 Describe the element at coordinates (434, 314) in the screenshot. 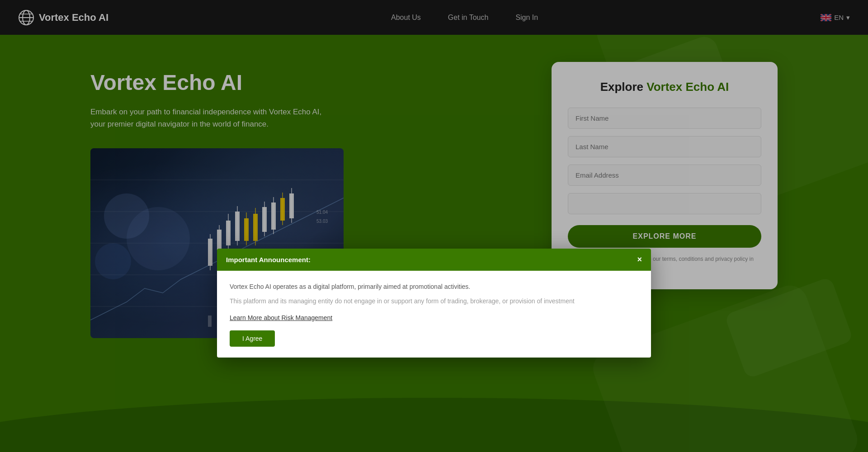

I see `modal-body: Vortex Echo AI operates as a digital pla…` at that location.